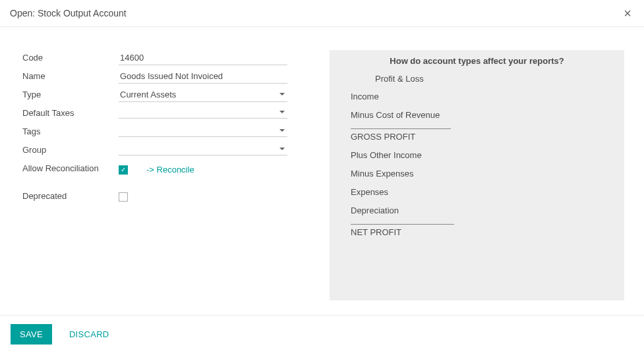  What do you see at coordinates (71, 57) in the screenshot?
I see `label-code: Code` at bounding box center [71, 57].